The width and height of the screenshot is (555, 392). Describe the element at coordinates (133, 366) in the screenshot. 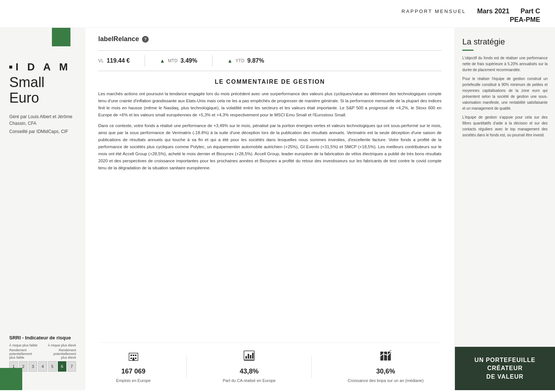

I see `stat-emplois: 167 069 Emplois en Europe` at that location.